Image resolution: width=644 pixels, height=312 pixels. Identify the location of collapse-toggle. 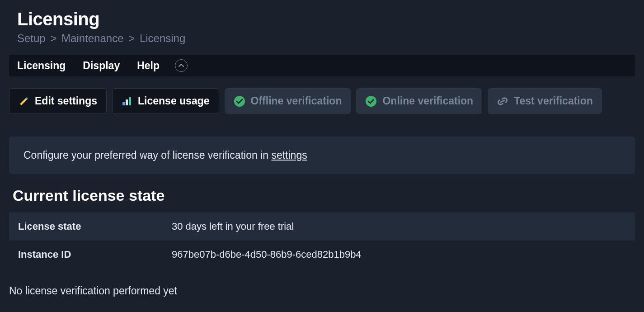
(181, 66).